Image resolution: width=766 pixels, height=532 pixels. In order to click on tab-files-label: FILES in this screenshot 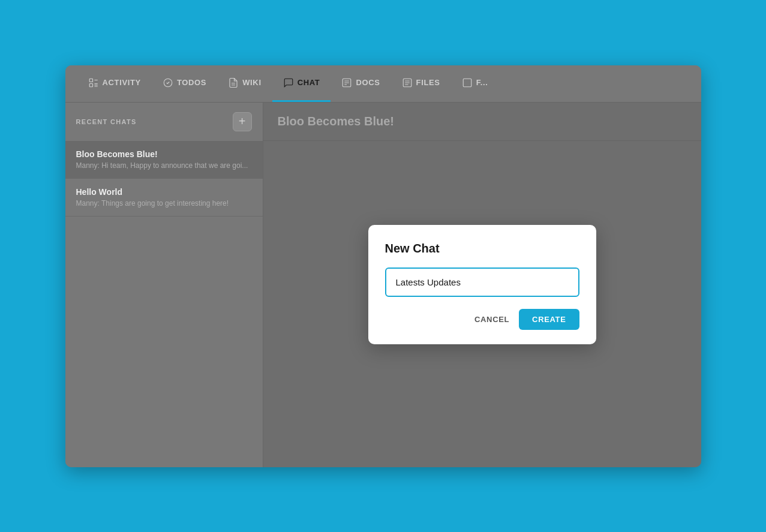, I will do `click(428, 83)`.